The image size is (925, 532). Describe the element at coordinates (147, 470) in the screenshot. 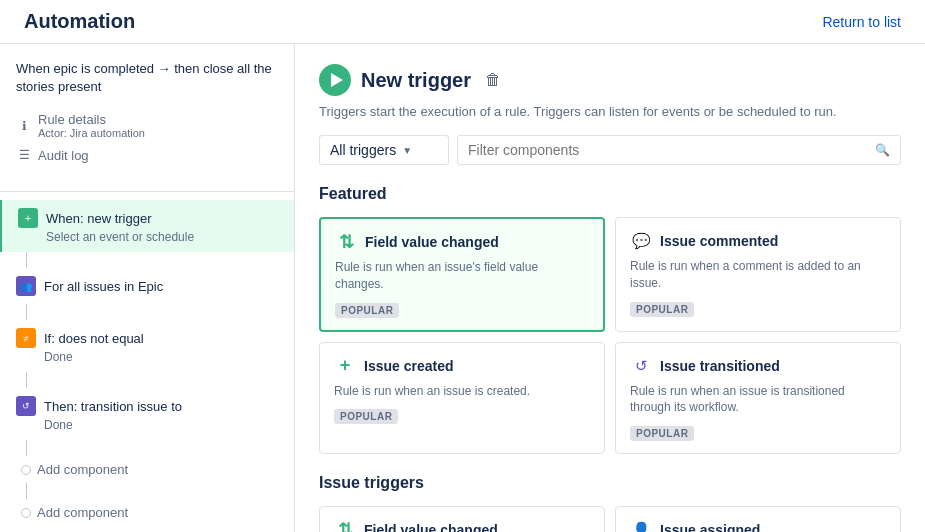

I see `add-component-child: Add component` at that location.